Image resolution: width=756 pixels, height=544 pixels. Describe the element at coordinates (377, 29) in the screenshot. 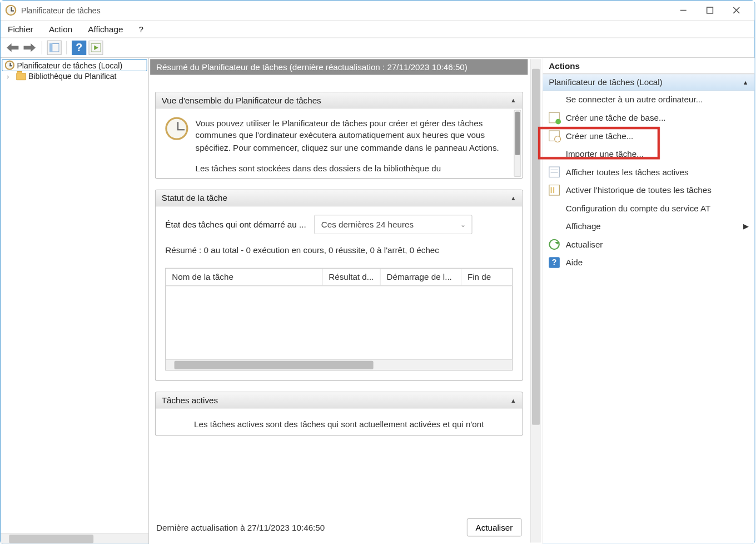

I see `menu-bar: Fichier Action Affichage ?` at that location.